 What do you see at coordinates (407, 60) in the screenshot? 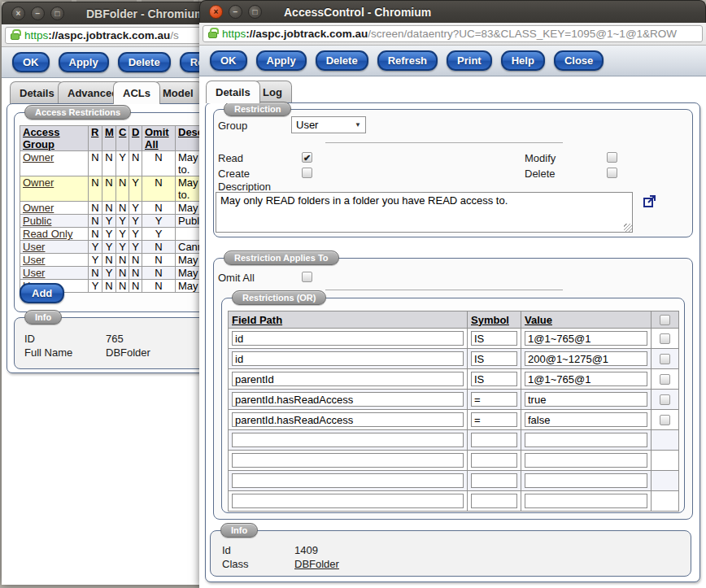
I see `refresh-button: Refresh` at bounding box center [407, 60].